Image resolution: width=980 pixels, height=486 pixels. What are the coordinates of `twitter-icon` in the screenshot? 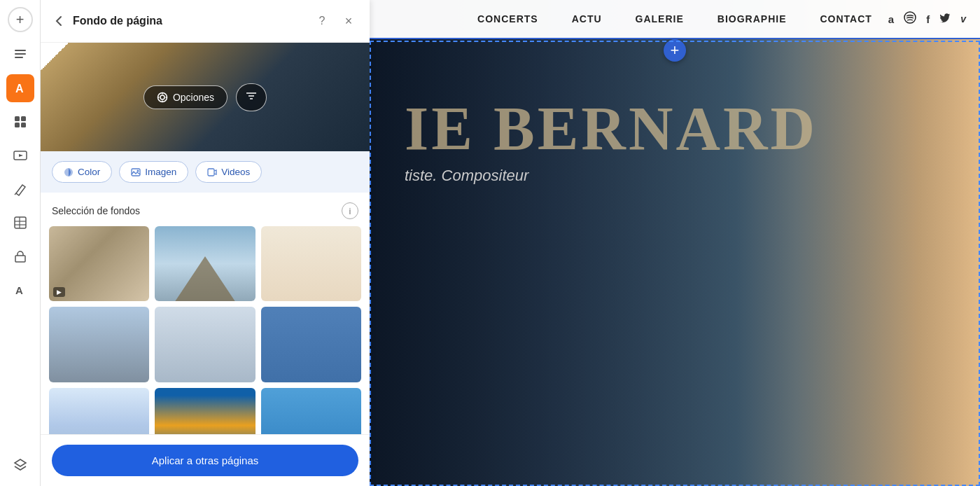 It's located at (945, 19).